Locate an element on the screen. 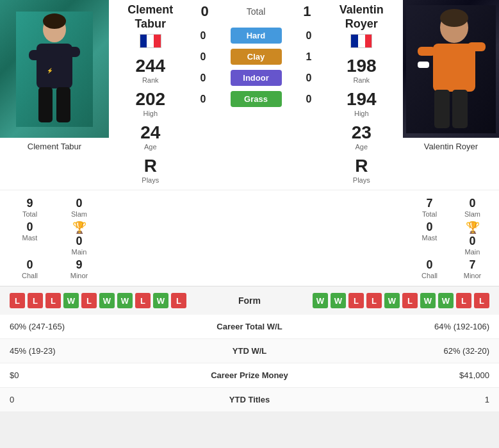 This screenshot has height=448, width=499. left-player-silhouette: ⚡ is located at coordinates (54, 69).